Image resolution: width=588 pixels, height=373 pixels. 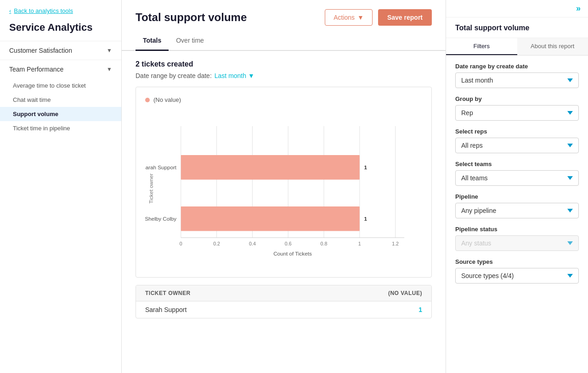 I want to click on select-reps-label: Select reps, so click(x=517, y=131).